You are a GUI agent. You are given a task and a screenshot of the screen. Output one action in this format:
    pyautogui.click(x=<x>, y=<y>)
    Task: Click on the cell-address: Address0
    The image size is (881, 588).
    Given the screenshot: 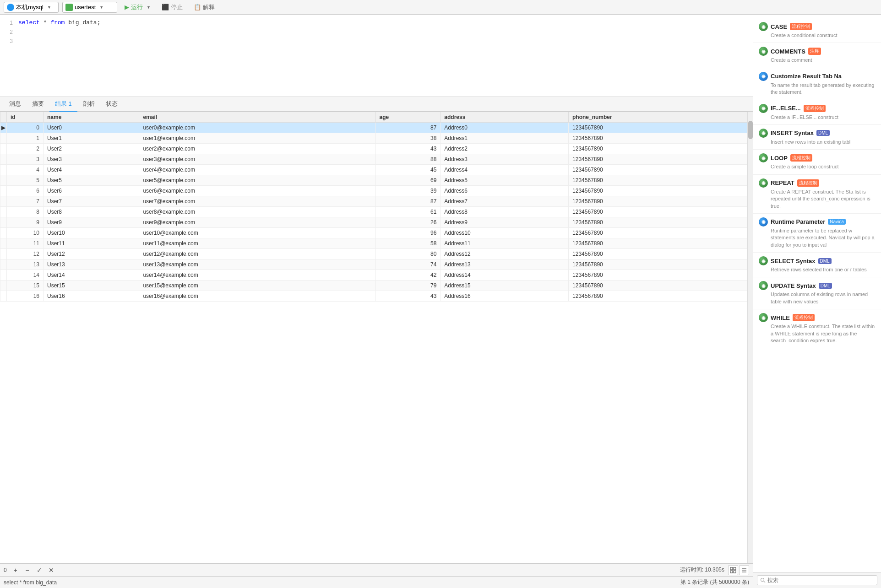 What is the action you would take?
    pyautogui.click(x=505, y=128)
    